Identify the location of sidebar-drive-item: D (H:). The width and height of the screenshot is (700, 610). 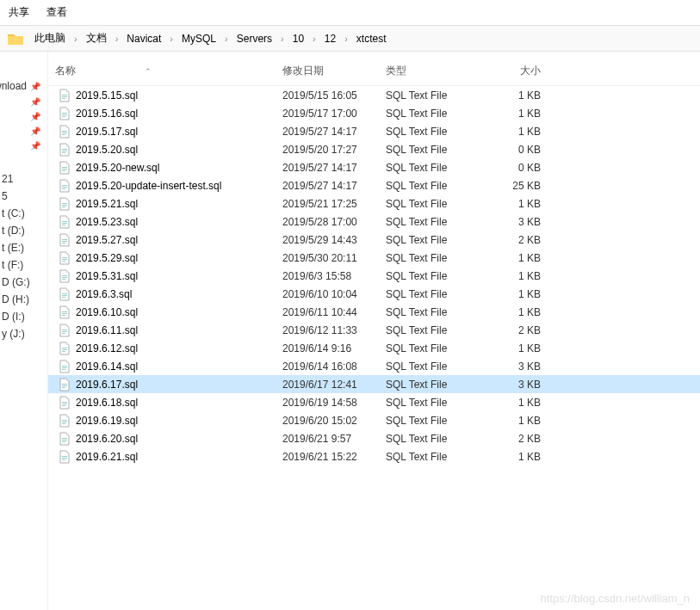
(24, 299).